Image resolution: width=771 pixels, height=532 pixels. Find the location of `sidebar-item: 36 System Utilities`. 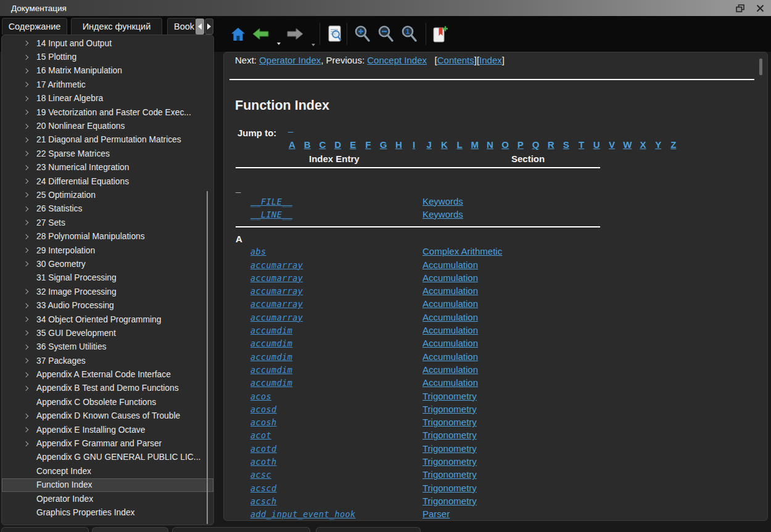

sidebar-item: 36 System Utilities is located at coordinates (107, 347).